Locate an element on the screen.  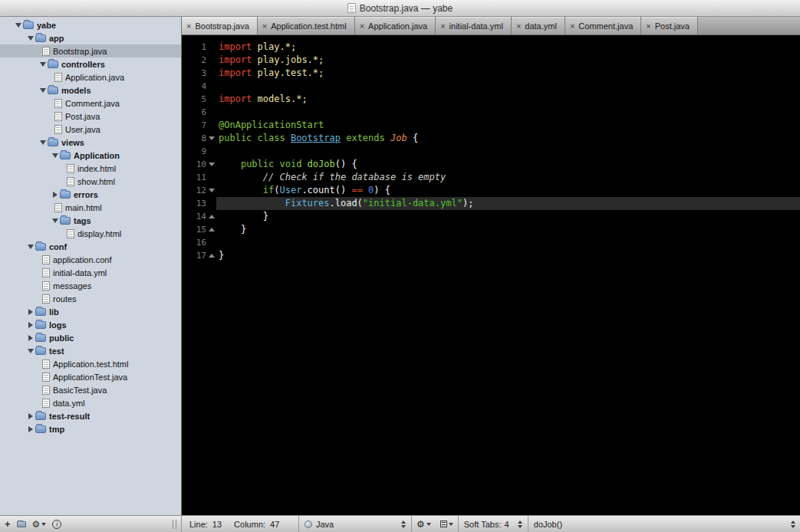
tree-item-public: public is located at coordinates (91, 337).